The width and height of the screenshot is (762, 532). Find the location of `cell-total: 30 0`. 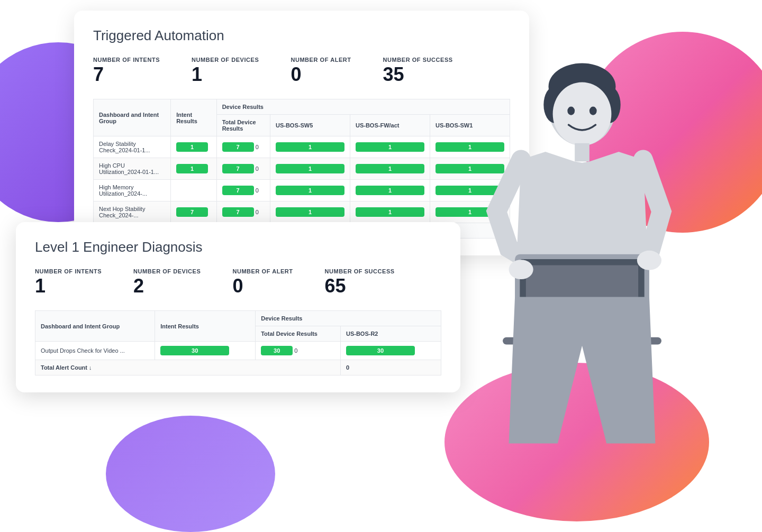

cell-total: 30 0 is located at coordinates (298, 351).